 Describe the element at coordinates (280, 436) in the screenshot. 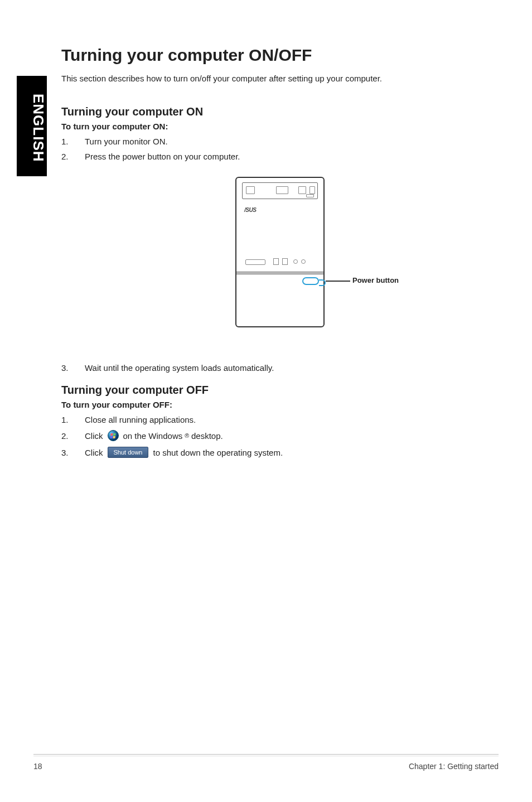

I see `list-item: 2. Click on the Windows® desktop.` at that location.